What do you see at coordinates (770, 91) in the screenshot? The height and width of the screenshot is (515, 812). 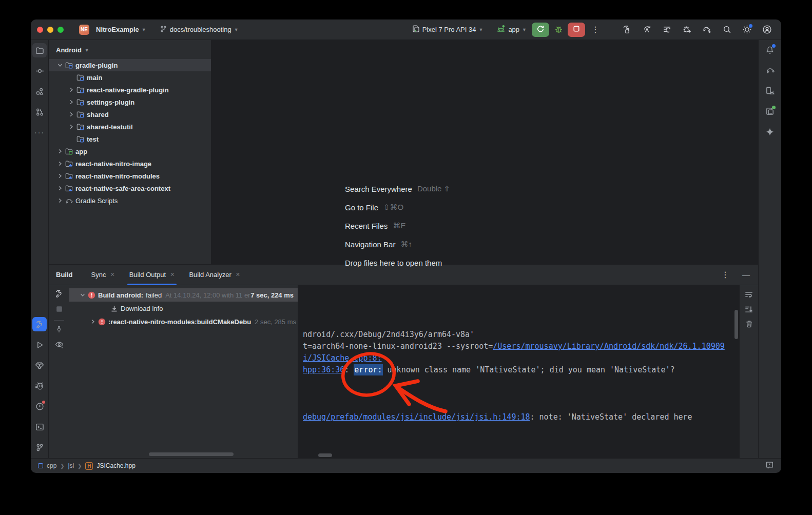 I see `running-devices-icon` at bounding box center [770, 91].